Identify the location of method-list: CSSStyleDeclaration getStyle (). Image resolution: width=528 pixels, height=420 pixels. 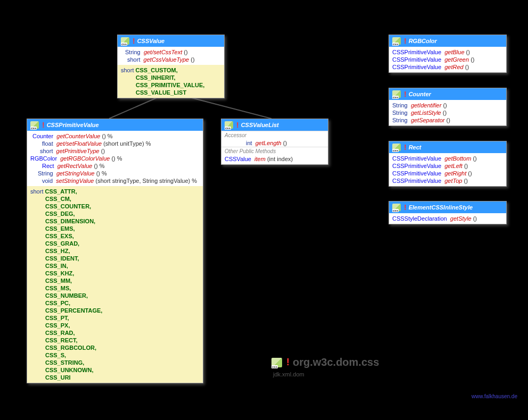
(448, 219).